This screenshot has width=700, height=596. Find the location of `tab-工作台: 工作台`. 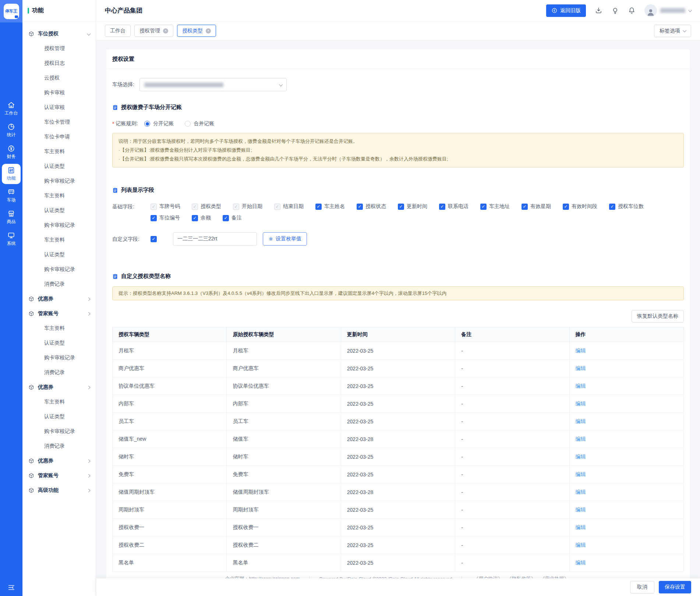

tab-工作台: 工作台 is located at coordinates (118, 31).